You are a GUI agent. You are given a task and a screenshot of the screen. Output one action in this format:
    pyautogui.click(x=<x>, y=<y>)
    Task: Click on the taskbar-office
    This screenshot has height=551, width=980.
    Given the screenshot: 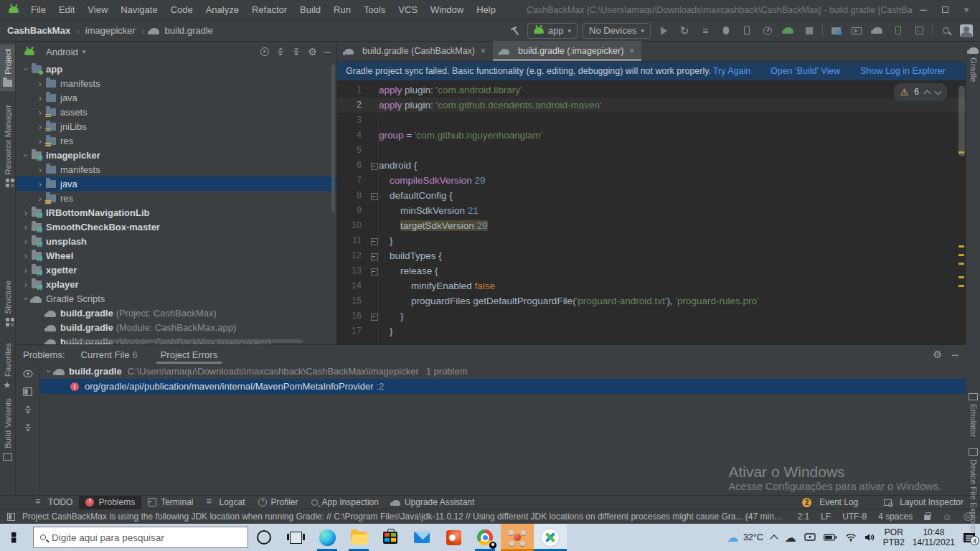 What is the action you would take?
    pyautogui.click(x=453, y=537)
    